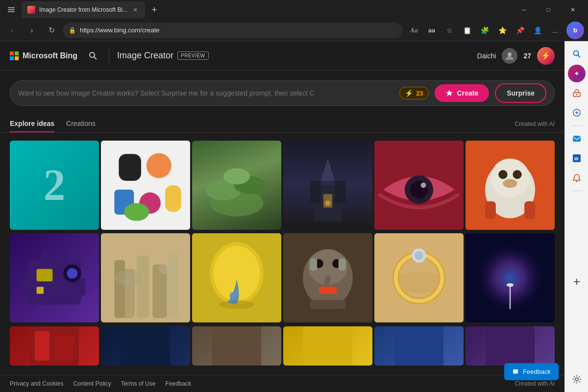  I want to click on search-btn, so click(93, 56).